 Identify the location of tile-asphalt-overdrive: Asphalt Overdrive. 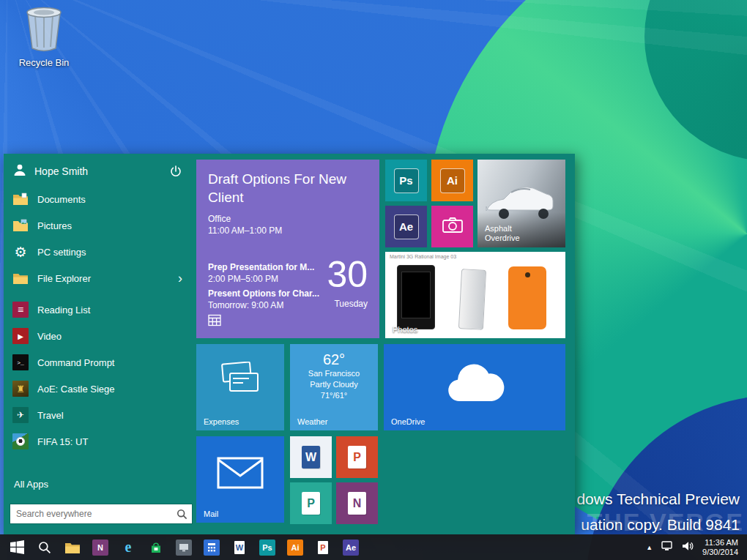
(521, 204).